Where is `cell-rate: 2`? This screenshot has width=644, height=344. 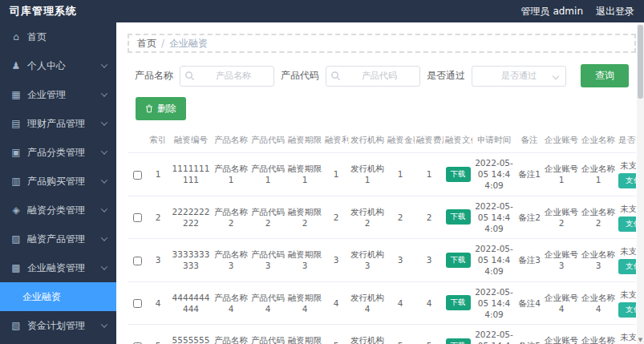 cell-rate: 2 is located at coordinates (336, 217).